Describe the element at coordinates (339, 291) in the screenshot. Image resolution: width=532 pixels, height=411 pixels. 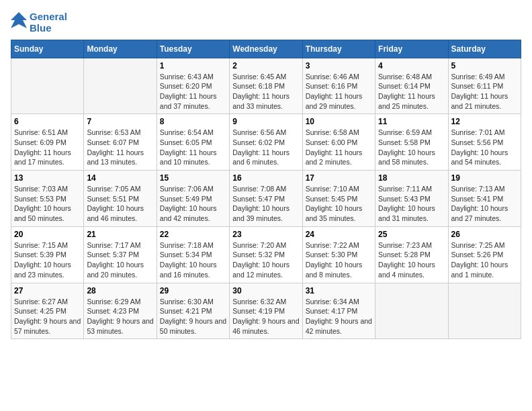
I see `day-number: 31` at that location.